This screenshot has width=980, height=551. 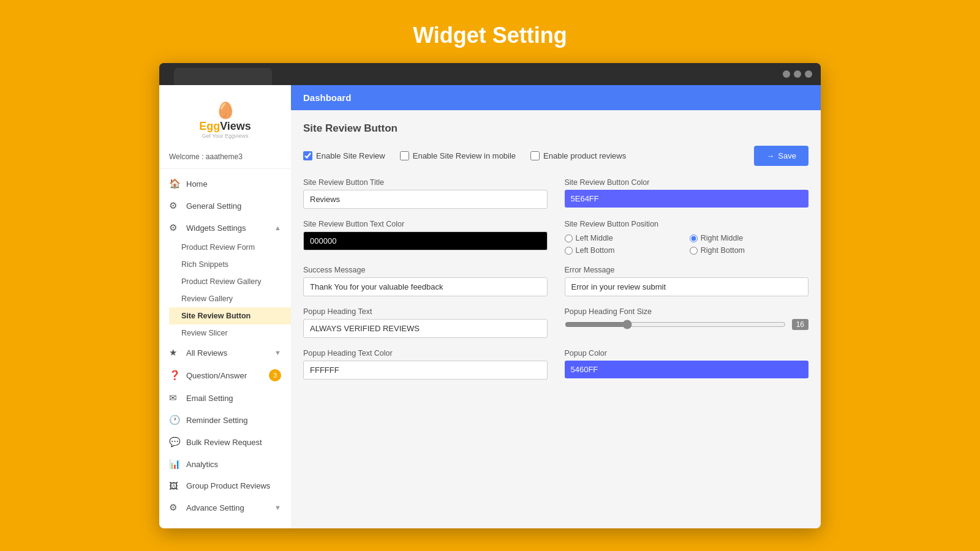 I want to click on sidebar-item-all-reviews: ★ All Reviews ▼, so click(x=225, y=353).